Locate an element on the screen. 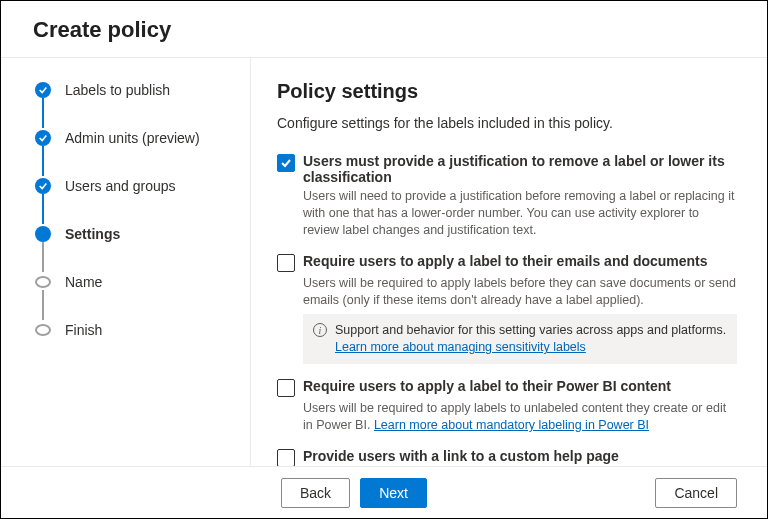 The height and width of the screenshot is (519, 768). option-mandatory-powerbi: Require users to apply a label to their … is located at coordinates (507, 406).